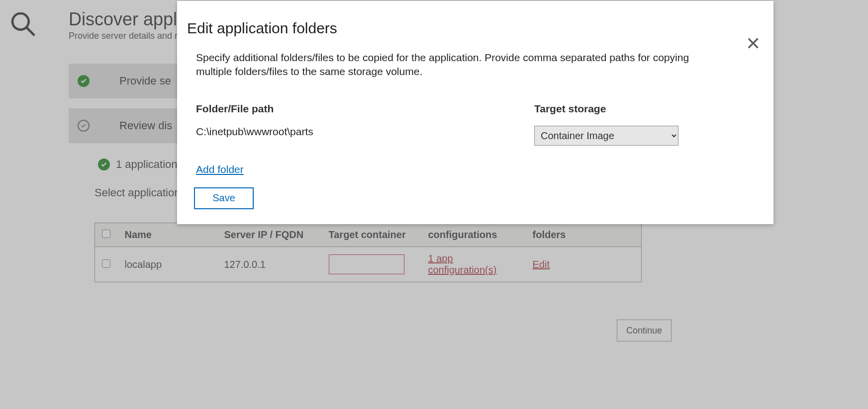 Image resolution: width=868 pixels, height=409 pixels. Describe the element at coordinates (365, 109) in the screenshot. I see `column-folder-path: Folder/File path` at that location.